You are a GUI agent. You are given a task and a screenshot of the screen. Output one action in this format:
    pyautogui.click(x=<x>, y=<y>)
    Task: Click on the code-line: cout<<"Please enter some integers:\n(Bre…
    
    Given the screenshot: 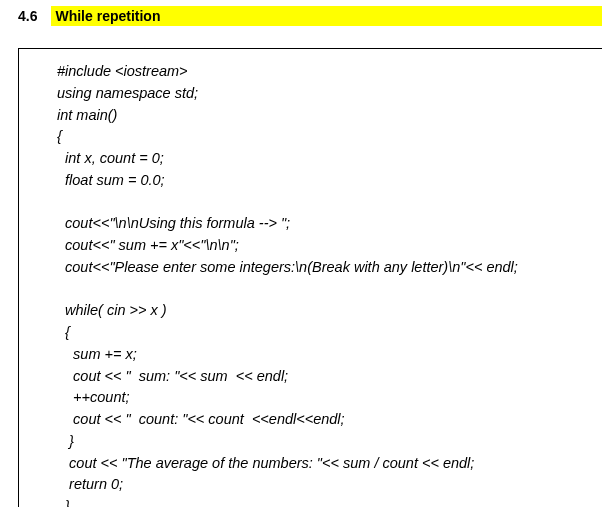 What is the action you would take?
    pyautogui.click(x=330, y=268)
    